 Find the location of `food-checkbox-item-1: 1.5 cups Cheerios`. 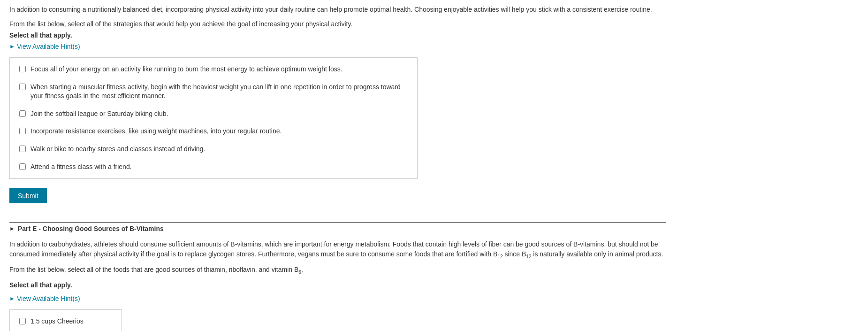

food-checkbox-item-1: 1.5 cups Cheerios is located at coordinates (66, 322).